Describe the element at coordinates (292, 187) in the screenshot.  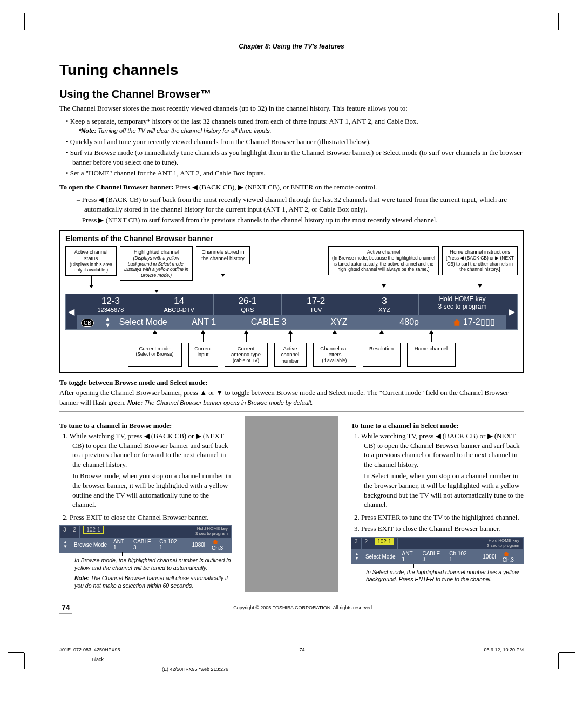
I see `open-banner-instruction: To open the Channel Browser banner: Pres…` at that location.